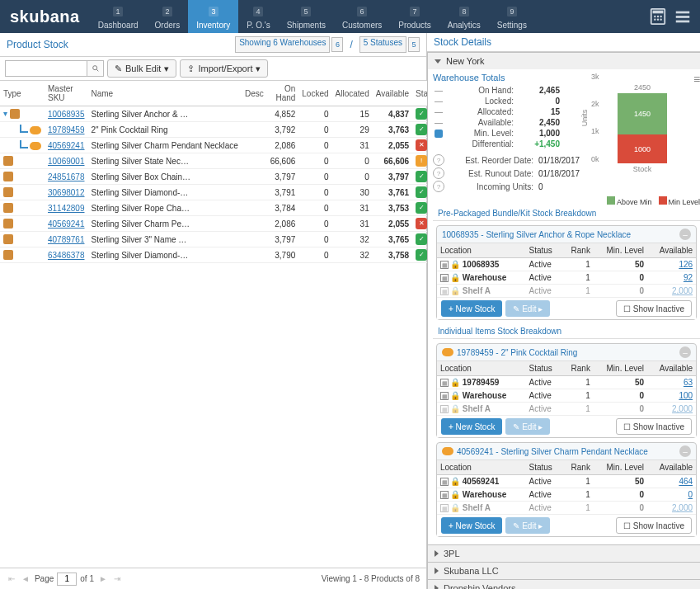  I want to click on sku-link: 40789761, so click(66, 239).